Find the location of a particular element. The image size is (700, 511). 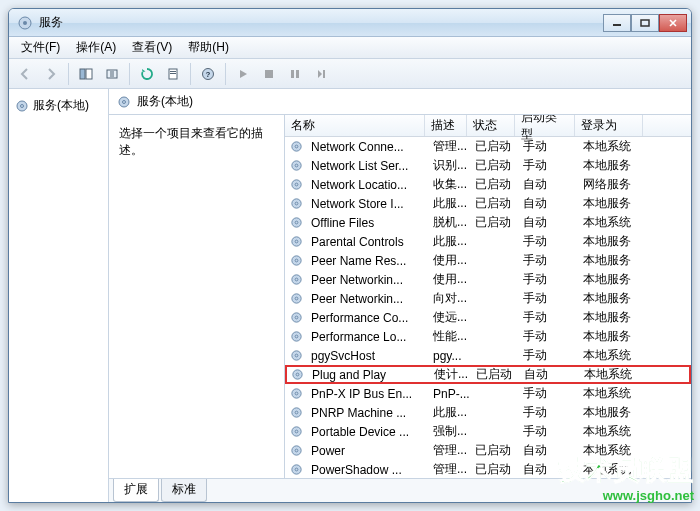

table-row: PNRP Machine ...此服...手动本地服务 is located at coordinates (488, 412).